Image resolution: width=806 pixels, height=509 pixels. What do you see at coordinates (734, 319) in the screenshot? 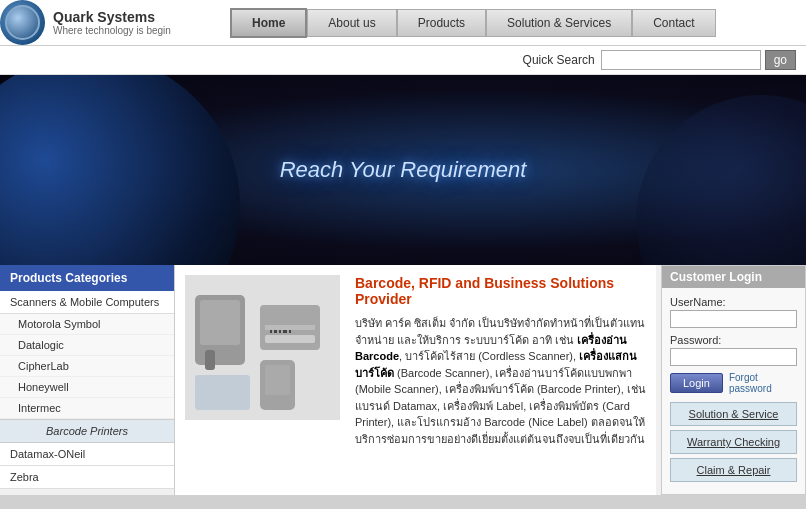
I see `username-input` at bounding box center [734, 319].